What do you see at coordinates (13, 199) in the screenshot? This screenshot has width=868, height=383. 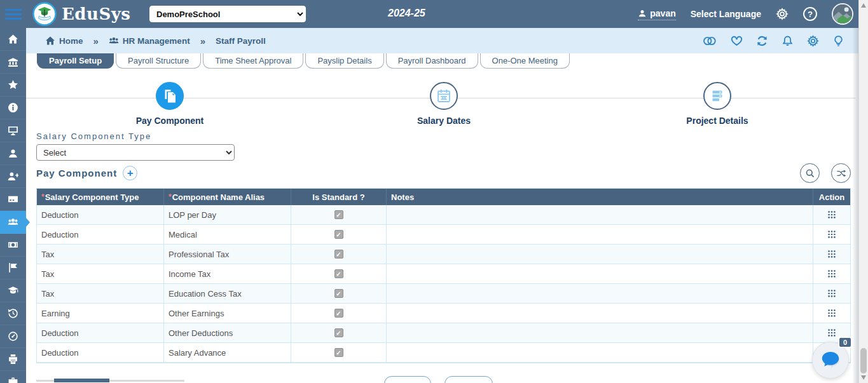 I see `sidebar-item-card` at bounding box center [13, 199].